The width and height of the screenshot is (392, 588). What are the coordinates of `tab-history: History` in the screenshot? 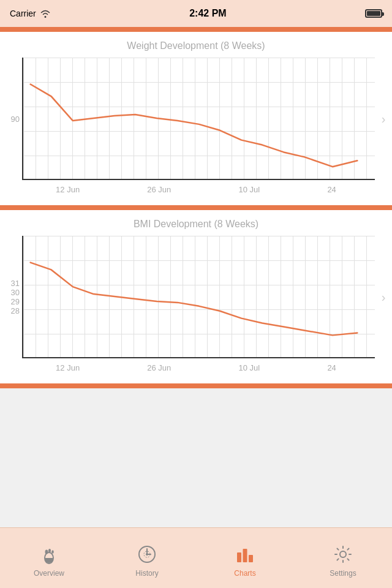 It's located at (147, 558).